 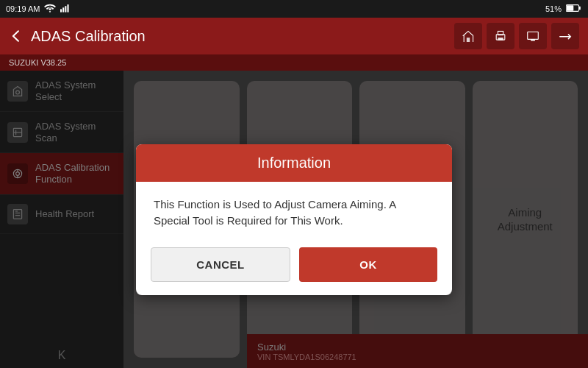 I want to click on ok-button: OK, so click(x=368, y=265).